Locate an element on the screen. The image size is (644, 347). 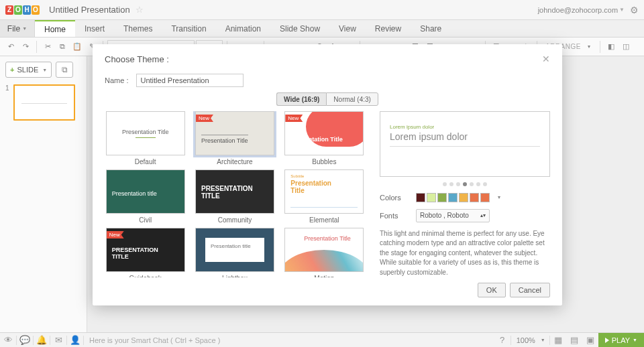
theme-lightbox: Presentation title Lightbox is located at coordinates (235, 253).